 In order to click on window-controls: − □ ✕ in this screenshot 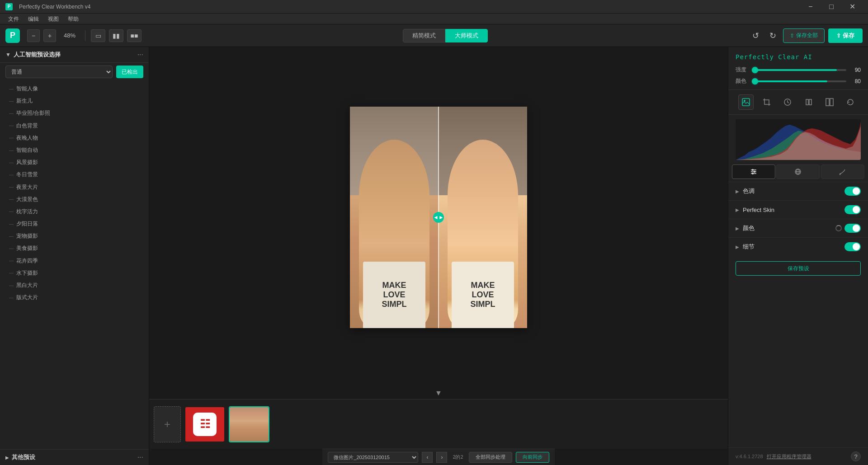, I will do `click(831, 7)`.